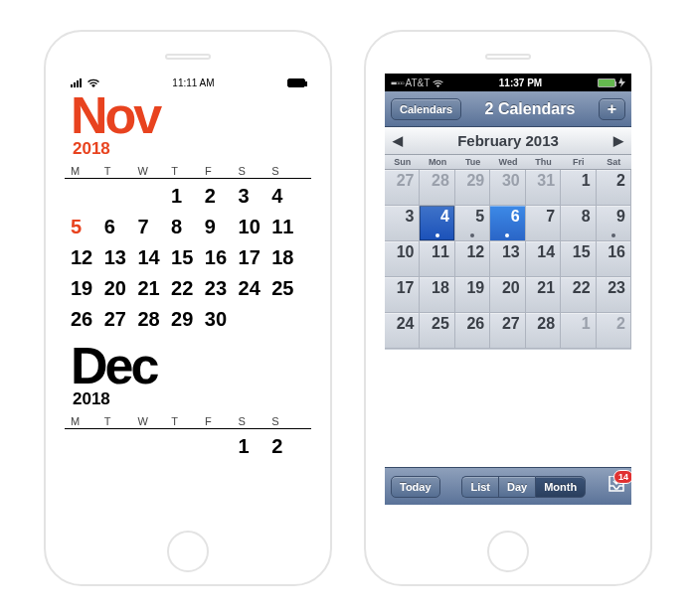 The width and height of the screenshot is (696, 616). Describe the element at coordinates (543, 188) in the screenshot. I see `day-cell: 31` at that location.